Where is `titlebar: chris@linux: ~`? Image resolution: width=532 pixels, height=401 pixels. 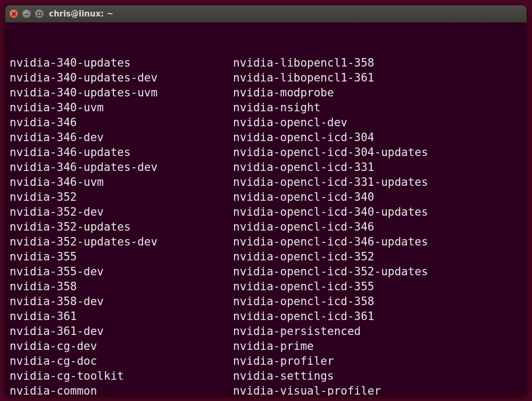
titlebar: chris@linux: ~ is located at coordinates (266, 14).